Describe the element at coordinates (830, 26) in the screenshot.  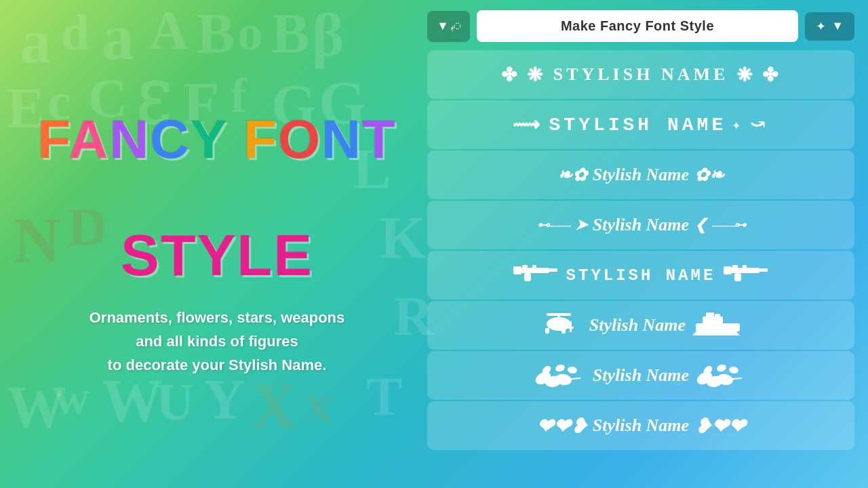
I see `style-selector-button: ✦ ▼` at that location.